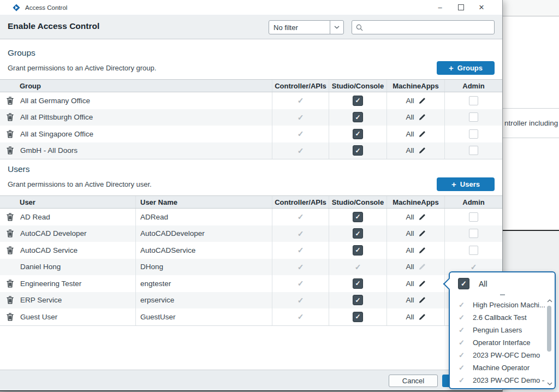  Describe the element at coordinates (168, 250) in the screenshot. I see `user-login-name: AutoCADService` at that location.